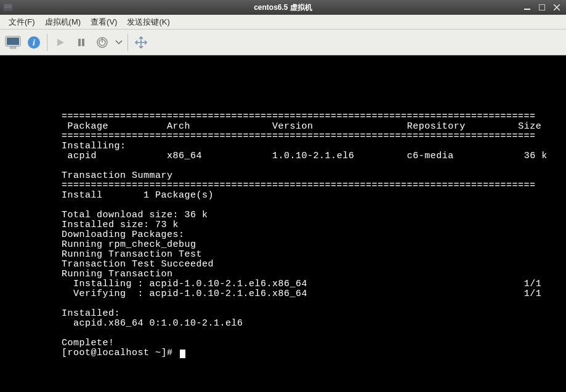 The width and height of the screenshot is (566, 392). What do you see at coordinates (283, 7) in the screenshot?
I see `titlebar: centos6.5 虚拟机` at bounding box center [283, 7].